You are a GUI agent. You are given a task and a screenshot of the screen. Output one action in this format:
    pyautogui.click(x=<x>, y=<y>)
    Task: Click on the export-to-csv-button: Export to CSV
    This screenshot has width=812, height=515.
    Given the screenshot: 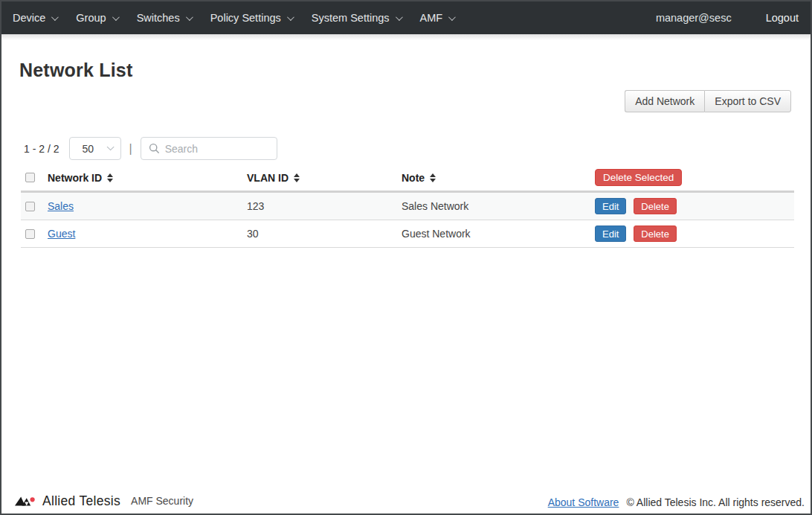 What is the action you would take?
    pyautogui.click(x=748, y=101)
    